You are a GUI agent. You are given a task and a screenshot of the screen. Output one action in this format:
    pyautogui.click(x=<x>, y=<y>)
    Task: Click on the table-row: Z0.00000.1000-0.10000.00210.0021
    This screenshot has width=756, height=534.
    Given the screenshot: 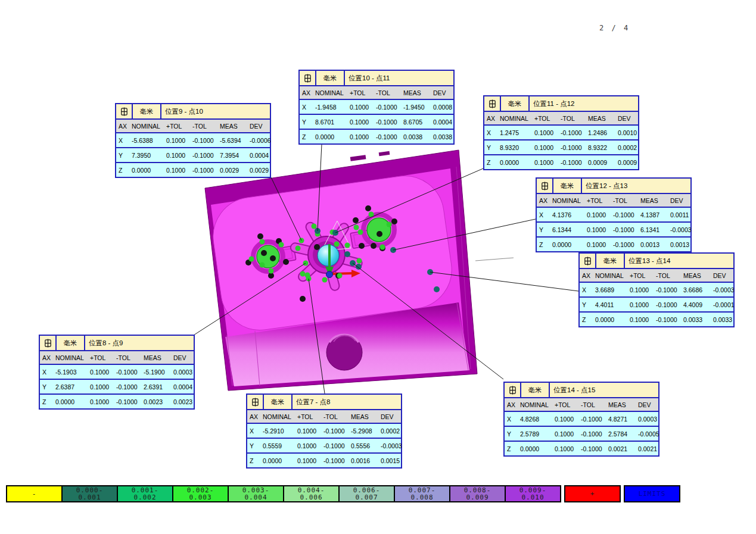 What is the action you would take?
    pyautogui.click(x=581, y=448)
    